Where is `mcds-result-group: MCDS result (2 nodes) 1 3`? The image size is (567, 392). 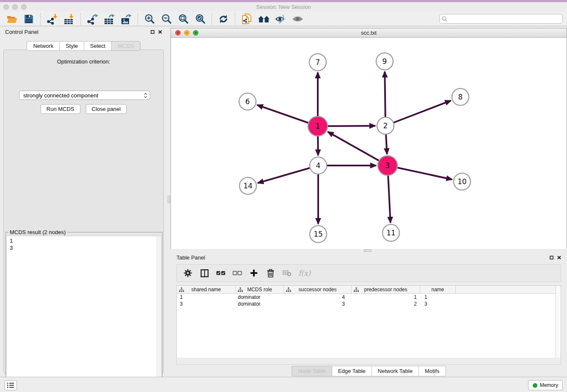
mcds-result-group: MCDS result (2 nodes) 1 3 is located at coordinates (84, 312).